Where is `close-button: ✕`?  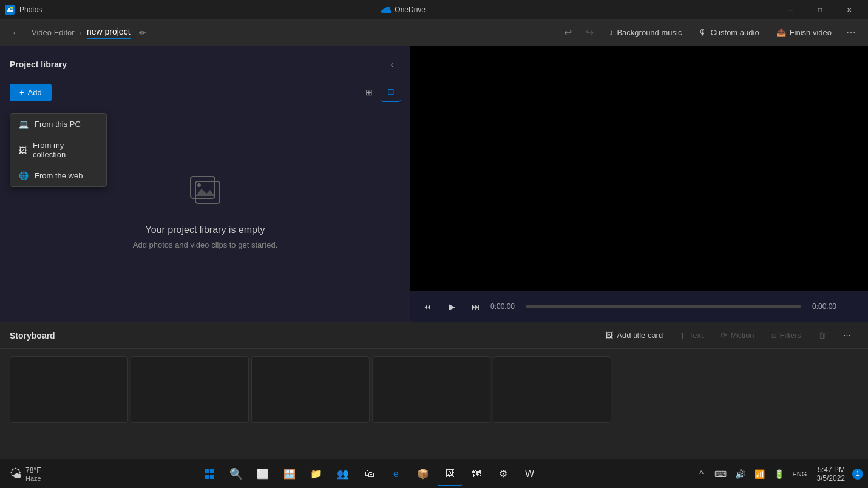
close-button: ✕ is located at coordinates (849, 10).